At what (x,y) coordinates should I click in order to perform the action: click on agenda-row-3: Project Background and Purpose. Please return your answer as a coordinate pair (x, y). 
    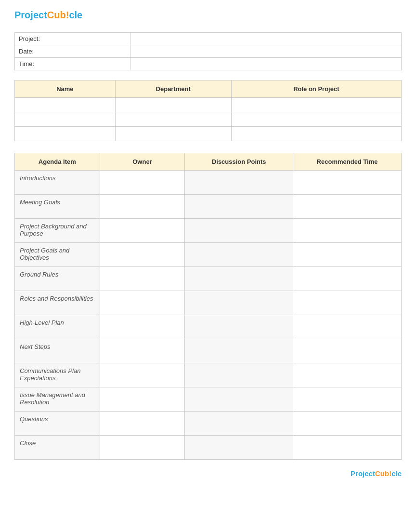
    Looking at the image, I should click on (208, 231).